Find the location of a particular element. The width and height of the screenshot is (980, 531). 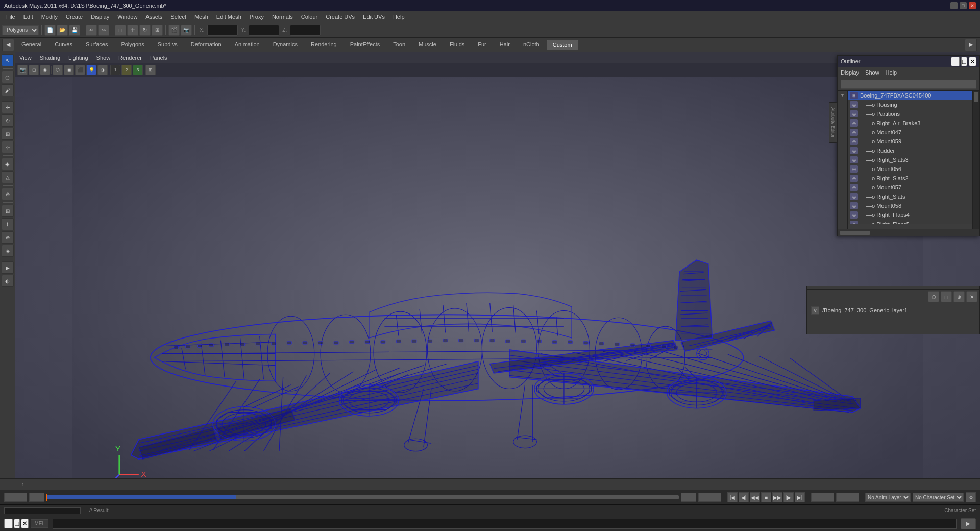

rotate-lt-button: ↻ is located at coordinates (8, 120).